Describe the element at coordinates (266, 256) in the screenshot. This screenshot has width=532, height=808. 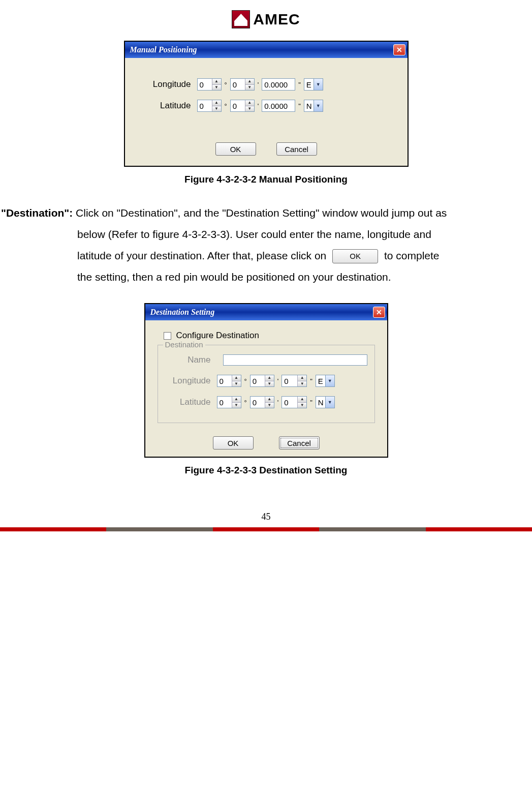
I see `paragraph-indented: below (Refer to figure 4-3-2-3-3). User …` at that location.